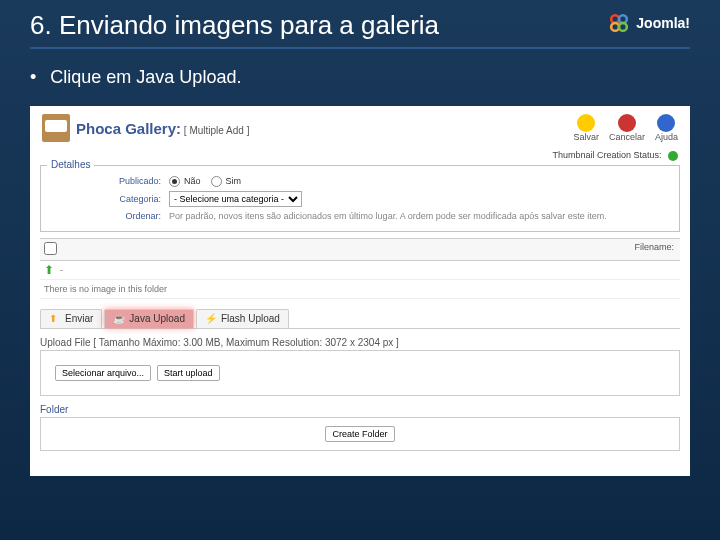 This screenshot has height=540, width=720. Describe the element at coordinates (62, 270) in the screenshot. I see `up-label: -` at that location.